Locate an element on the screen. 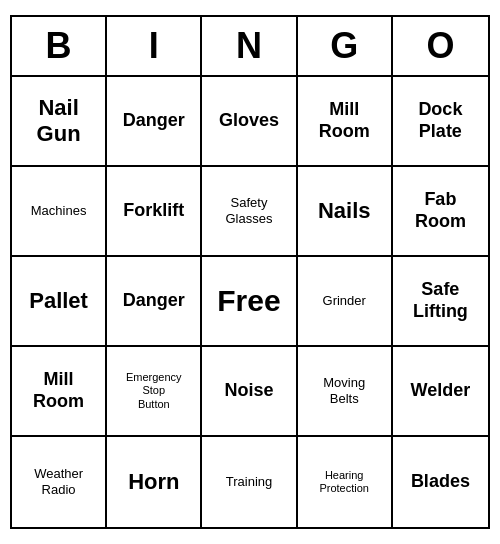  header-letter: G is located at coordinates (346, 46).